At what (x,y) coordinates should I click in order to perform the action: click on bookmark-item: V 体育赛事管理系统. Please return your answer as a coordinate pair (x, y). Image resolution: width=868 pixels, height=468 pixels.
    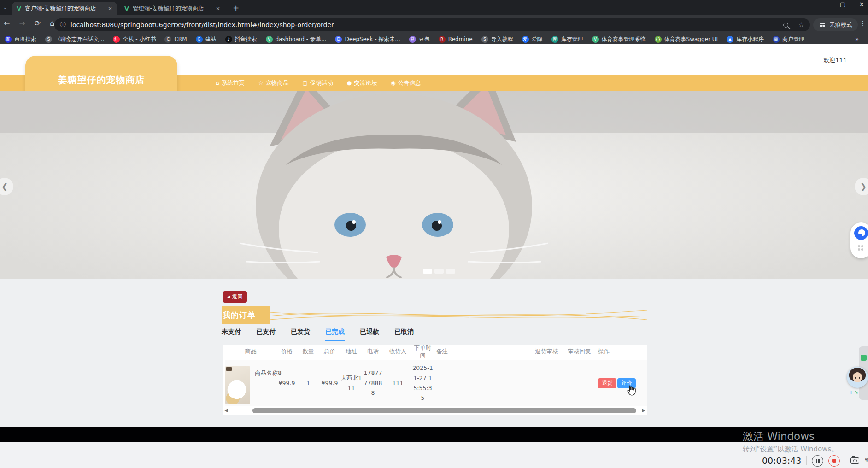
    Looking at the image, I should click on (619, 40).